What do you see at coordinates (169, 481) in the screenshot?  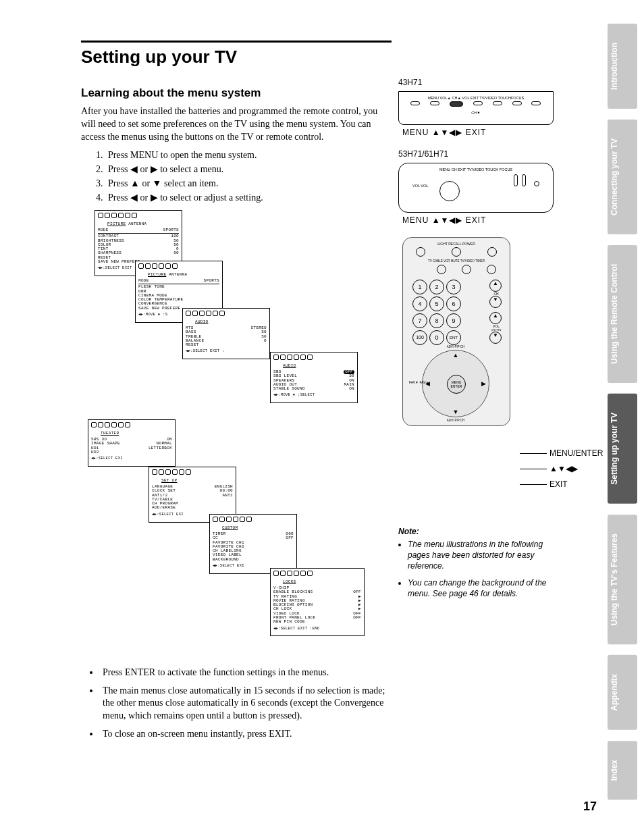 I see `menu-title: SET UP` at bounding box center [169, 481].